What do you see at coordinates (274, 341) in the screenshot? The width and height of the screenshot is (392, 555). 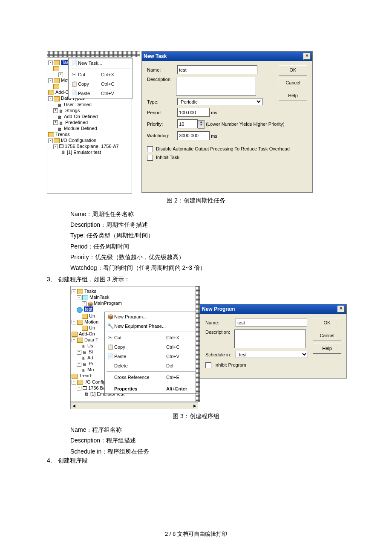 I see `new-program-dialog: New Program × OK Cancel Help Name: Descr…` at bounding box center [274, 341].